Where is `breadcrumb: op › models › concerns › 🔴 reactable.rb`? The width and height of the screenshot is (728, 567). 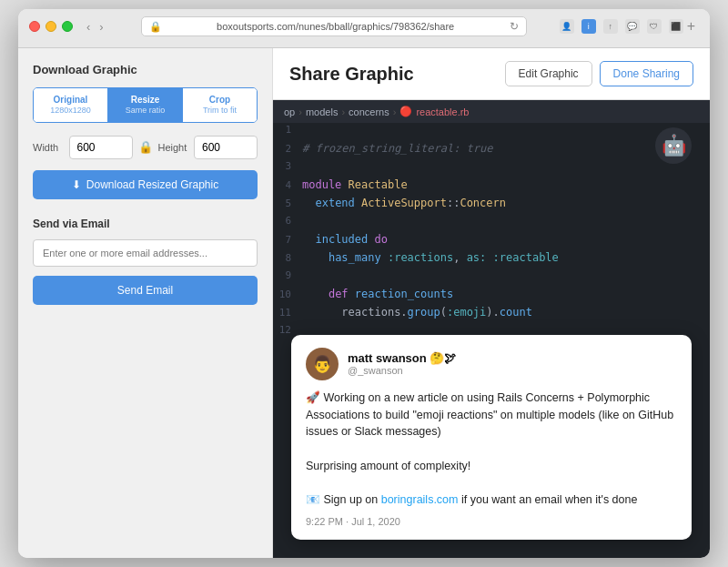
breadcrumb: op › models › concerns › 🔴 reactable.rb is located at coordinates (491, 111).